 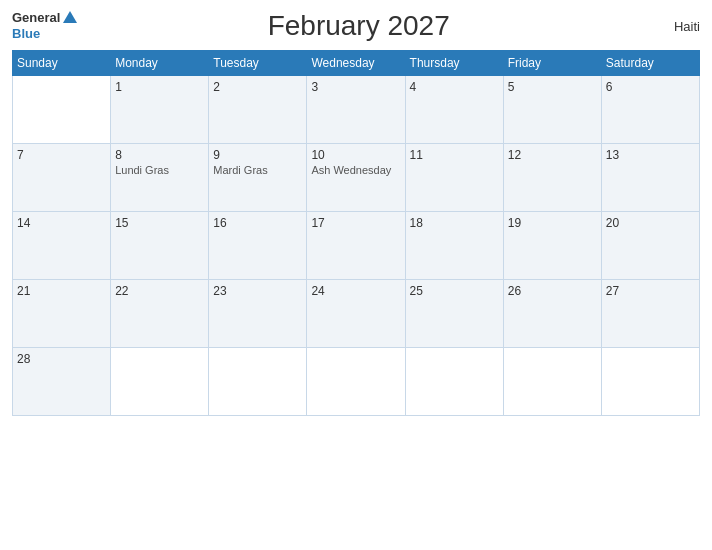 I want to click on week-row-3: 14151617181920, so click(x=356, y=246).